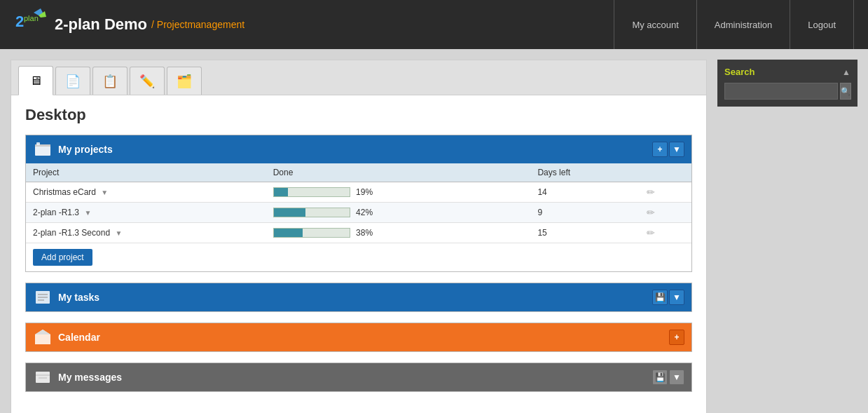 The width and height of the screenshot is (868, 413). Describe the element at coordinates (36, 81) in the screenshot. I see `desktop-tab-icon: 🖥` at that location.